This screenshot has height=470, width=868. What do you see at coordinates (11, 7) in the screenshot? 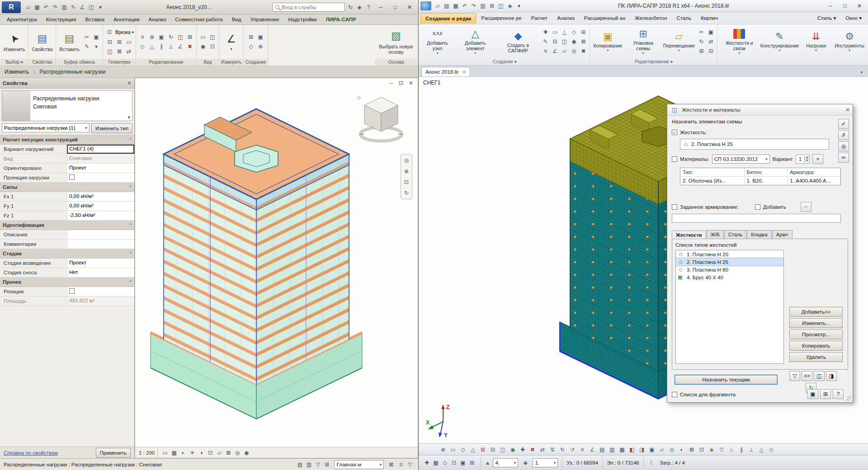
I see `revit-app-button: R` at bounding box center [11, 7].